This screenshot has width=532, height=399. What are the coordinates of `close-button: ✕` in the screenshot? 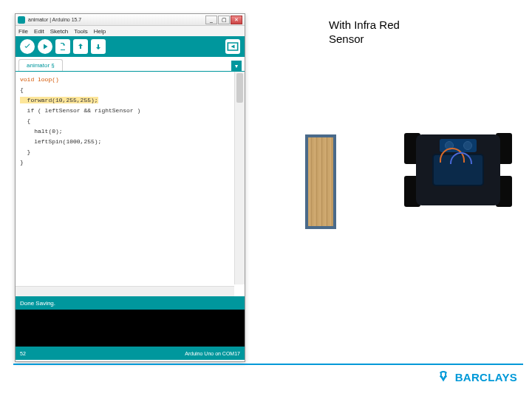 It's located at (236, 20).